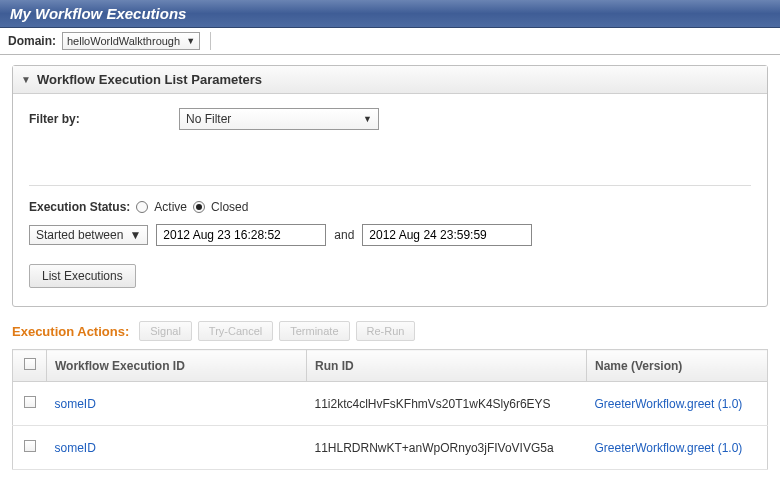  What do you see at coordinates (447, 448) in the screenshot?
I see `runid-cell: 11HLRDRNwKT+anWpORnyo3jFIVoVIVG5a` at bounding box center [447, 448].